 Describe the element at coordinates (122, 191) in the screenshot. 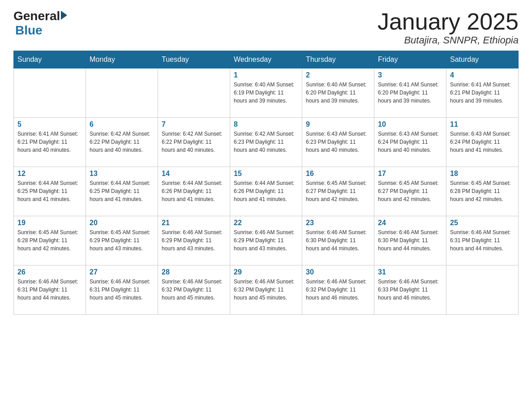

I see `day-info: Sunrise: 6:44 AM Sunset: 6:25 PM Dayligh…` at that location.